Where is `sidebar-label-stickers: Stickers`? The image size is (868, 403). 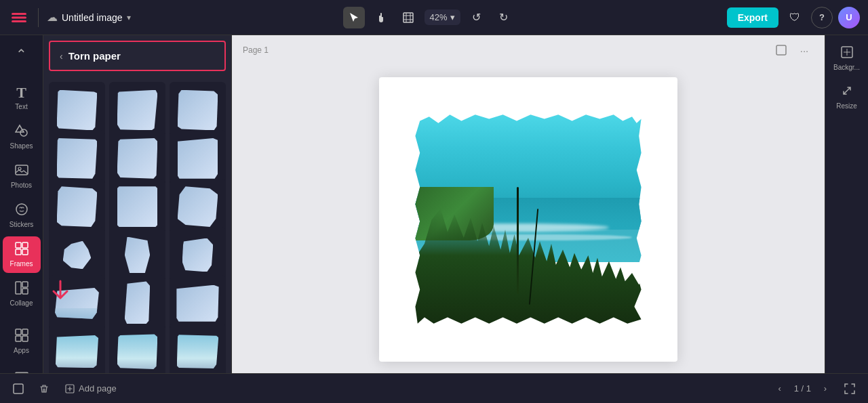
sidebar-label-stickers: Stickers is located at coordinates (22, 225).